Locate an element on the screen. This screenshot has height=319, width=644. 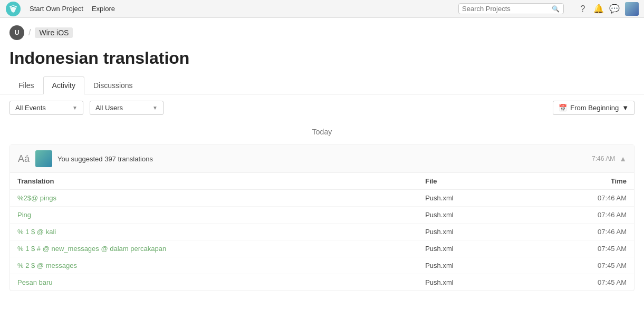
user-avatar: U is located at coordinates (17, 33).